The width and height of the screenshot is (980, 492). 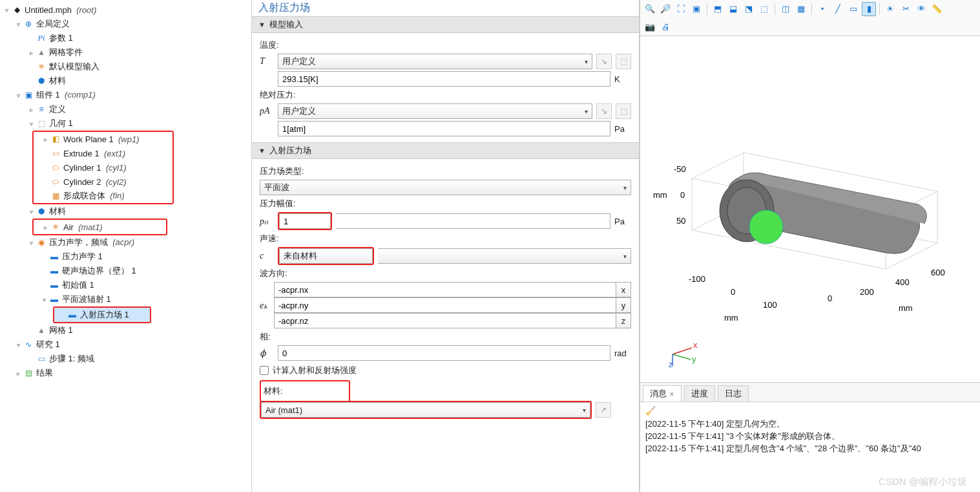 What do you see at coordinates (869, 9) in the screenshot?
I see `select-domain-icon: ▮` at bounding box center [869, 9].